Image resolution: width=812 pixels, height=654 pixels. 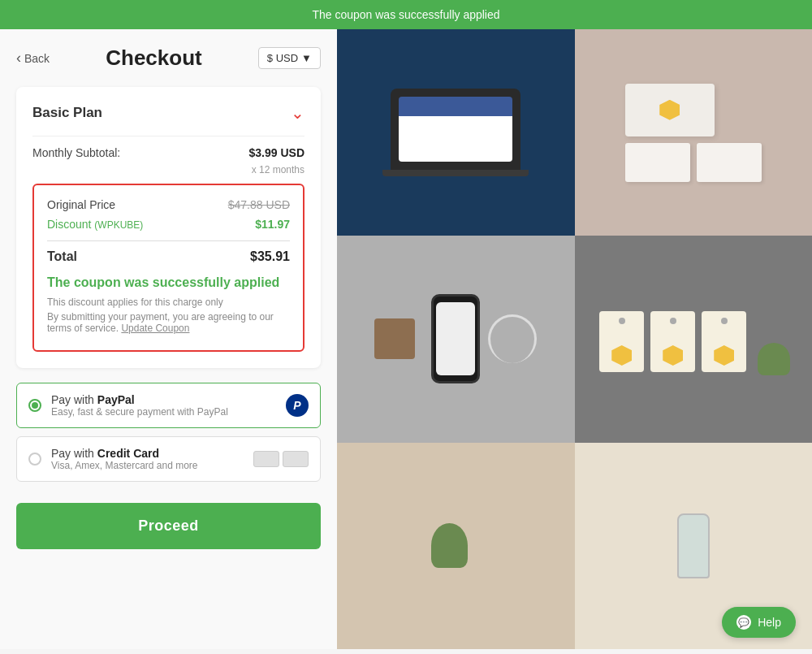 What do you see at coordinates (119, 225) in the screenshot?
I see `discount-code: (WPKUBE)` at bounding box center [119, 225].